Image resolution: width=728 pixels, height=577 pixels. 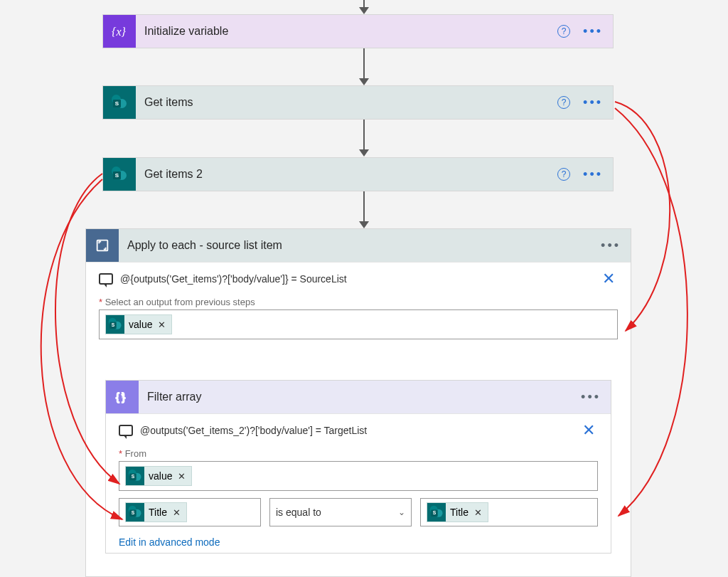 What do you see at coordinates (358, 324) in the screenshot?
I see `select-output-input: S value ✕` at bounding box center [358, 324].